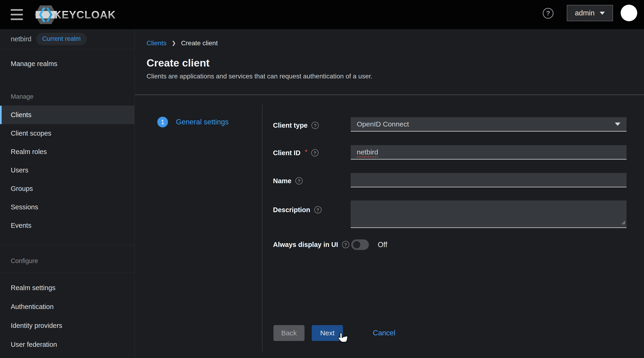  Describe the element at coordinates (585, 13) in the screenshot. I see `user-menu-label: admin` at that location.